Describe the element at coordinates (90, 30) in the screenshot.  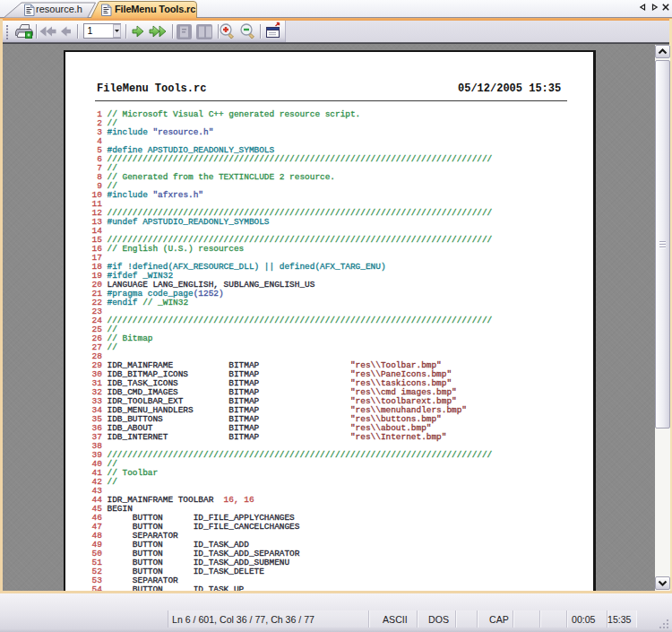
I see `svg-text: 1` at that location.